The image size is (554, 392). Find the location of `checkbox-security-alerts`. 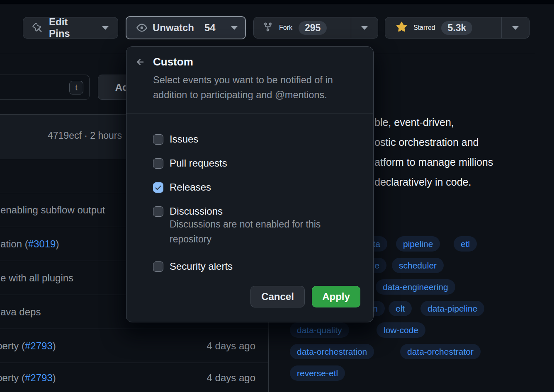

checkbox-security-alerts is located at coordinates (158, 267).